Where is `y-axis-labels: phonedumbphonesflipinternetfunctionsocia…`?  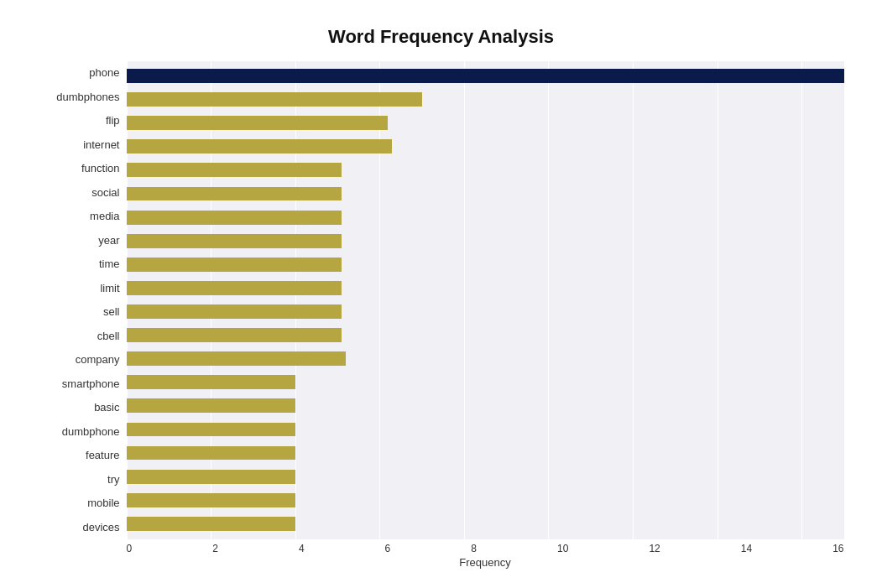
y-axis-labels: phonedumbphonesflipinternetfunctionsocia… is located at coordinates (82, 300).